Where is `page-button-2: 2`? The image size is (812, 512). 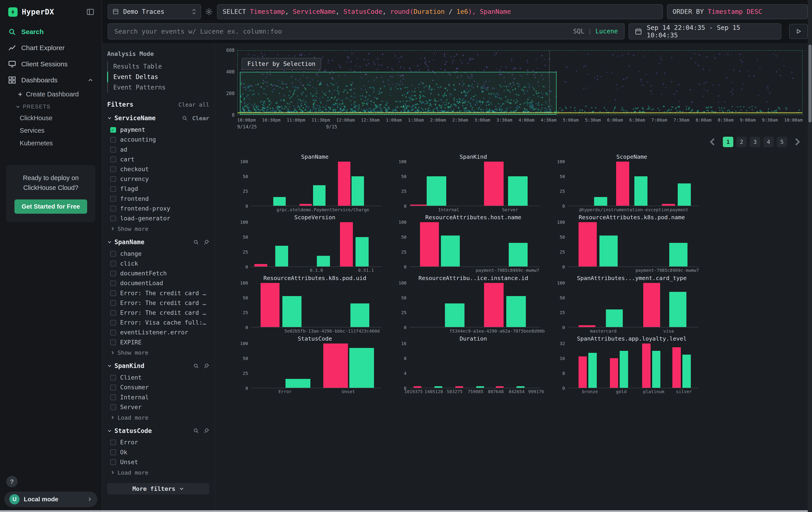
page-button-2: 2 is located at coordinates (742, 142).